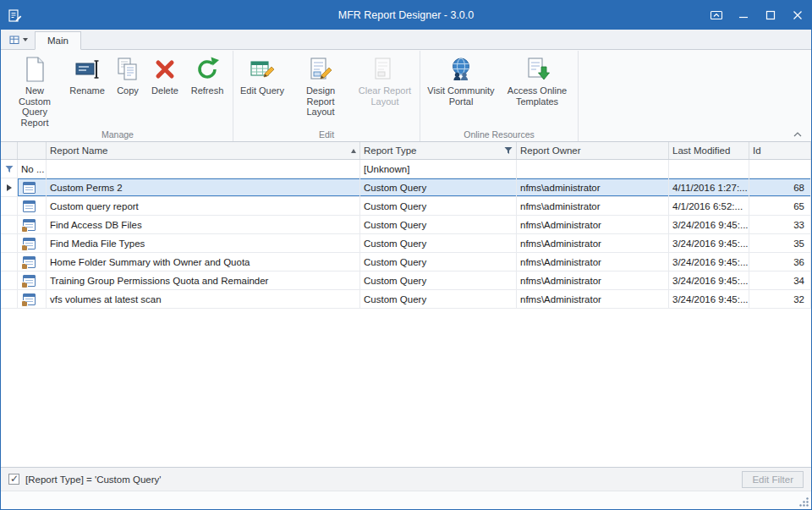 This screenshot has width=812, height=510. I want to click on ribbon-group-edit: Edit Query Design Report Layout, so click(326, 96).